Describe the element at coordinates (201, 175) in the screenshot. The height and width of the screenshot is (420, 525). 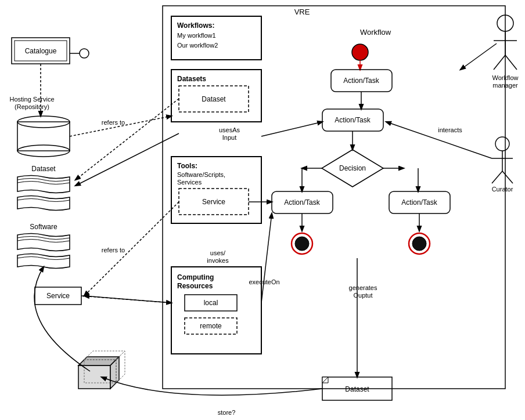
I see `tools-subtitle1: Software/Scripts,` at that location.